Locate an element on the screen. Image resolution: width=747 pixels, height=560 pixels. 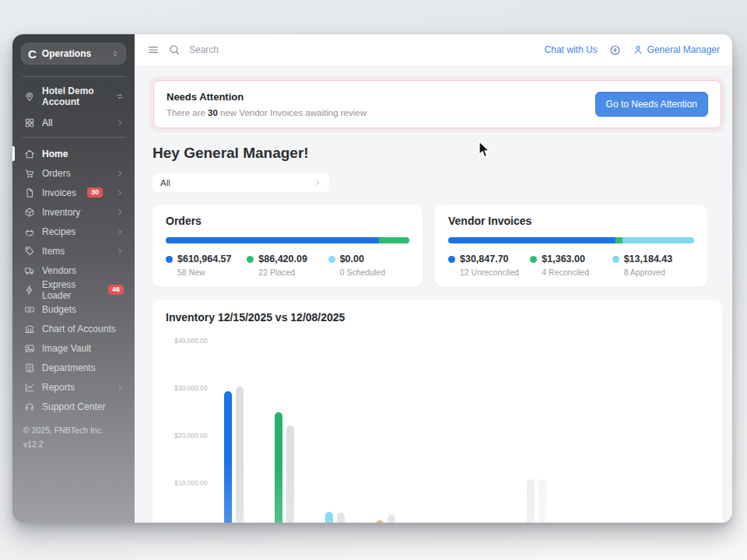
banner-message-suffix: new Vendor Invoices awaiting review is located at coordinates (293, 113).